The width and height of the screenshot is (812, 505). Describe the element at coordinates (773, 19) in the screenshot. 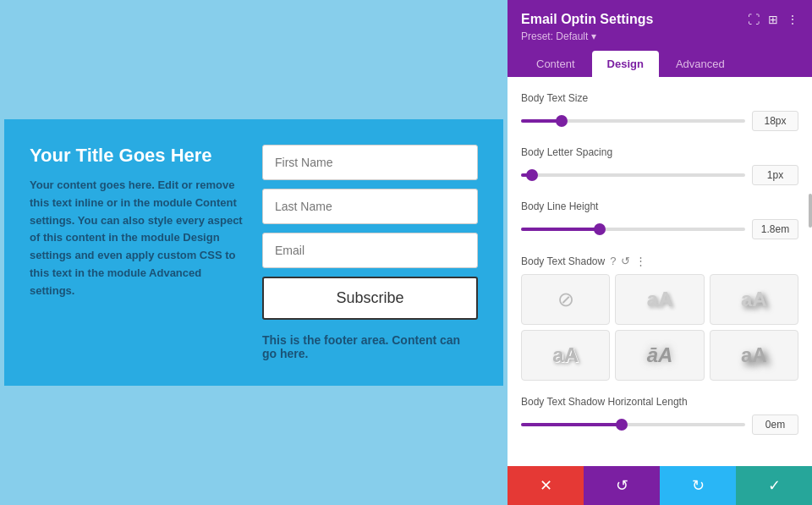

I see `panel-header-icons: ⛶ ⊞ ⋮` at that location.